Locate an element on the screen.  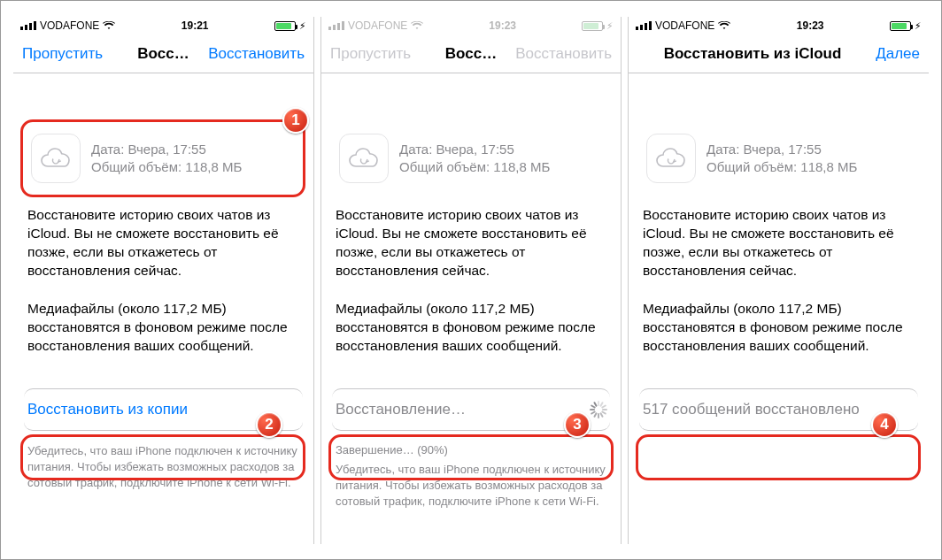
step-badge: 2 is located at coordinates (269, 425).